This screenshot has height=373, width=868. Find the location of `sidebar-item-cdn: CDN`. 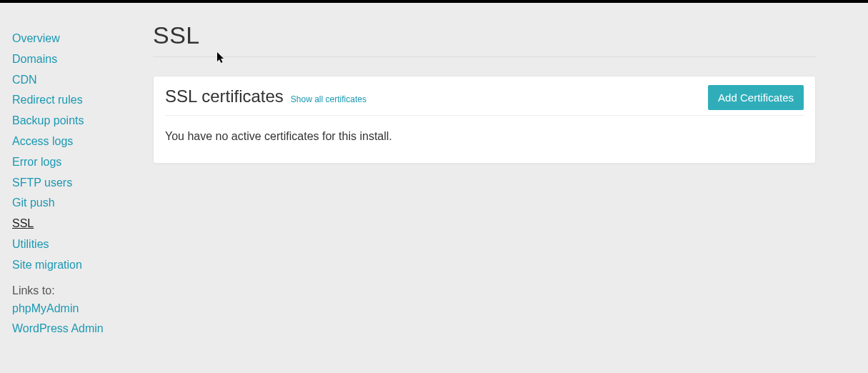

sidebar-item-cdn: CDN is located at coordinates (24, 80).